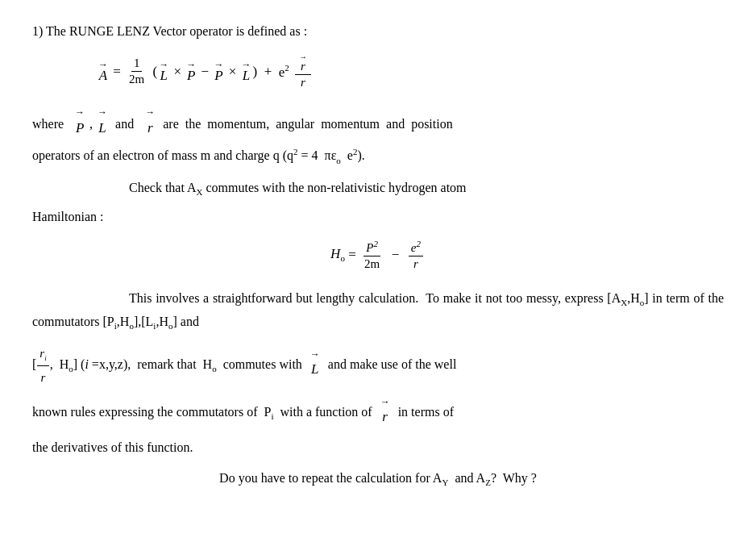 The image size is (756, 538). Describe the element at coordinates (378, 156) in the screenshot. I see `operators-line: operators of an electron of mass m and c…` at that location.